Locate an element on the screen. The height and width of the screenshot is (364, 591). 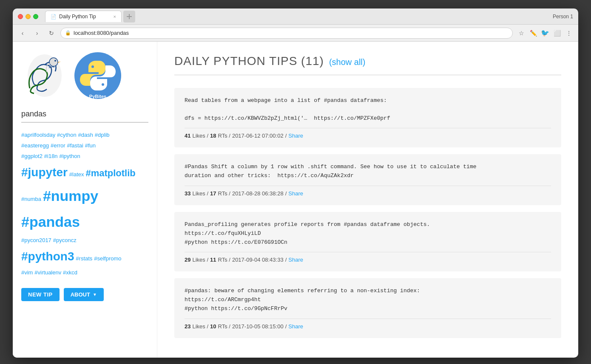
minimize-button is located at coordinates (28, 17).